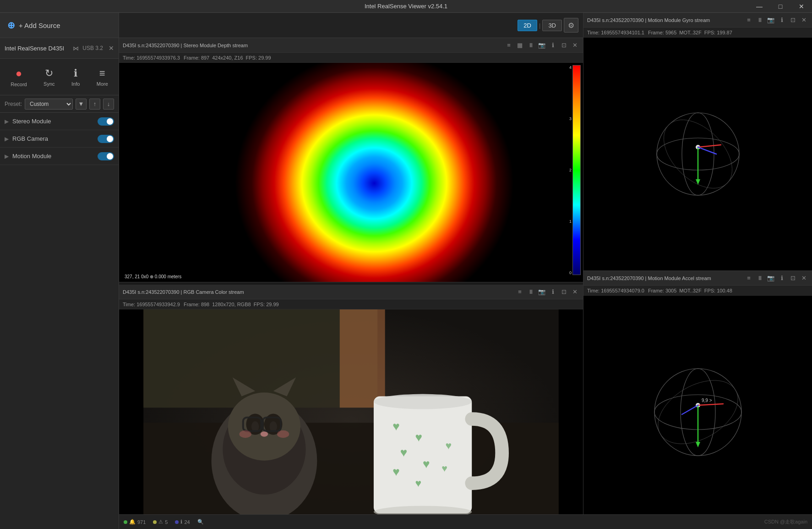  Describe the element at coordinates (106, 156) in the screenshot. I see `motion-module-toggle` at that location.